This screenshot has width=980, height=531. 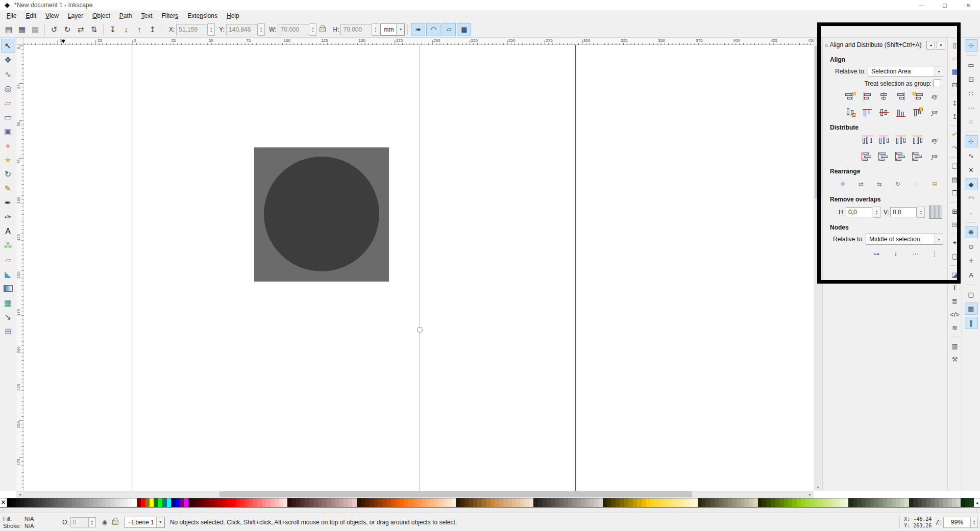 I want to click on ungroup-icon: ⊟, so click(x=955, y=224).